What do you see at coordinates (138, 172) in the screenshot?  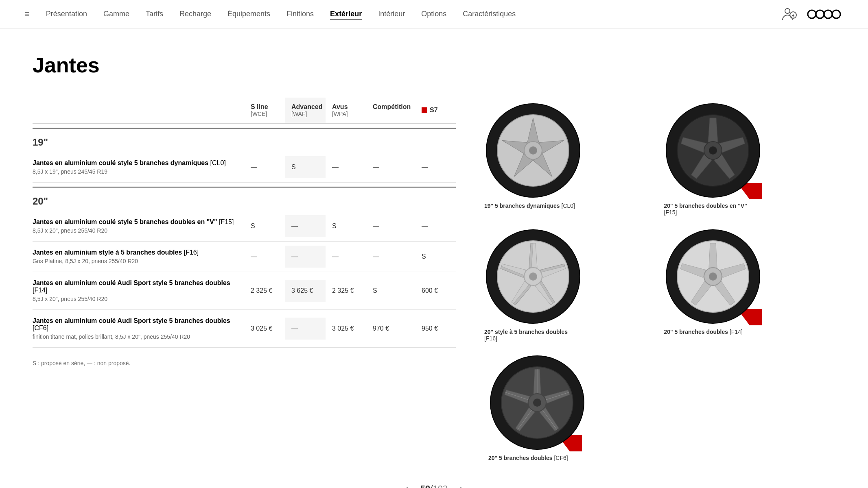 I see `row-sub-cl0: 8,5J x 19", pneus 245/45 R19` at bounding box center [138, 172].